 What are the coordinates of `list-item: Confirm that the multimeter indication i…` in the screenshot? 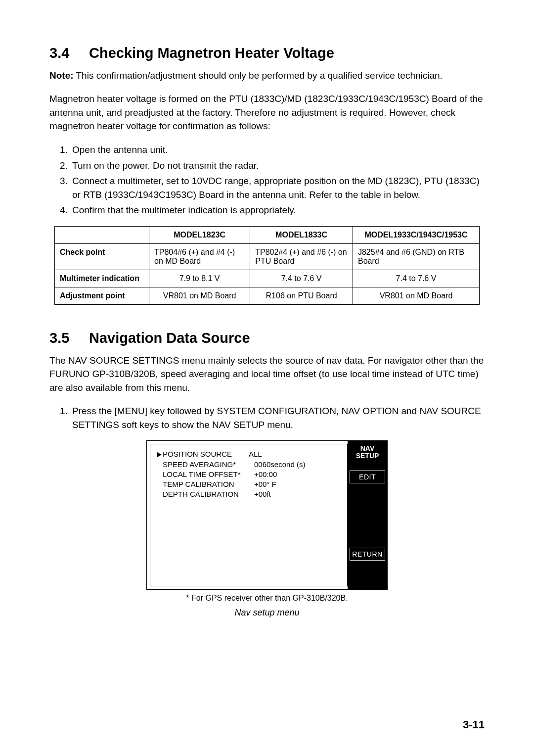 It's located at (277, 210).